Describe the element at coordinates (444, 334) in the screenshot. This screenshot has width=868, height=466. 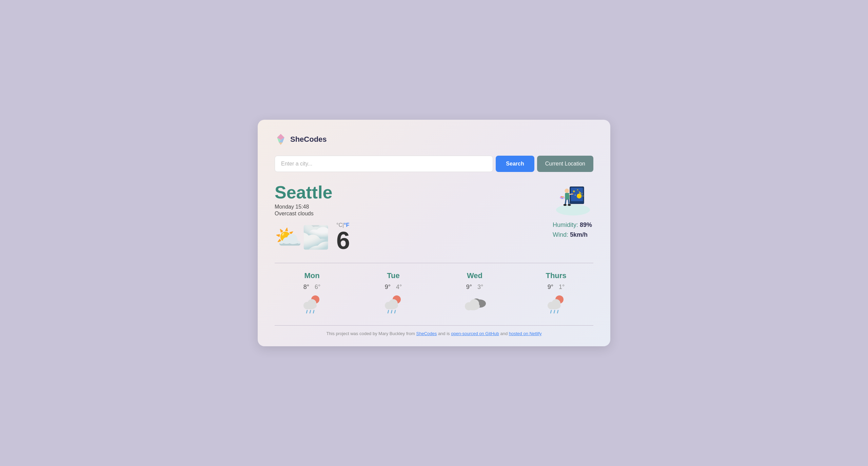
I see `footer-middle: and is` at that location.